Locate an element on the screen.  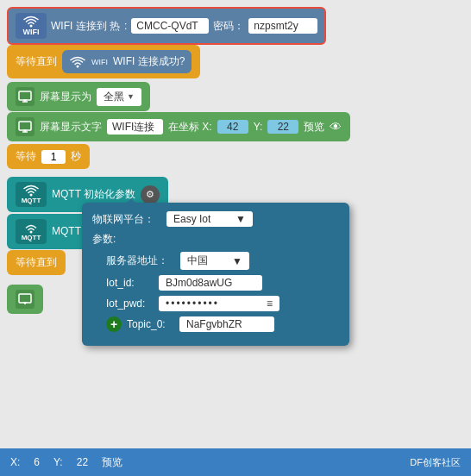
mqtt-sub-label: MQTT is located at coordinates (31, 238).